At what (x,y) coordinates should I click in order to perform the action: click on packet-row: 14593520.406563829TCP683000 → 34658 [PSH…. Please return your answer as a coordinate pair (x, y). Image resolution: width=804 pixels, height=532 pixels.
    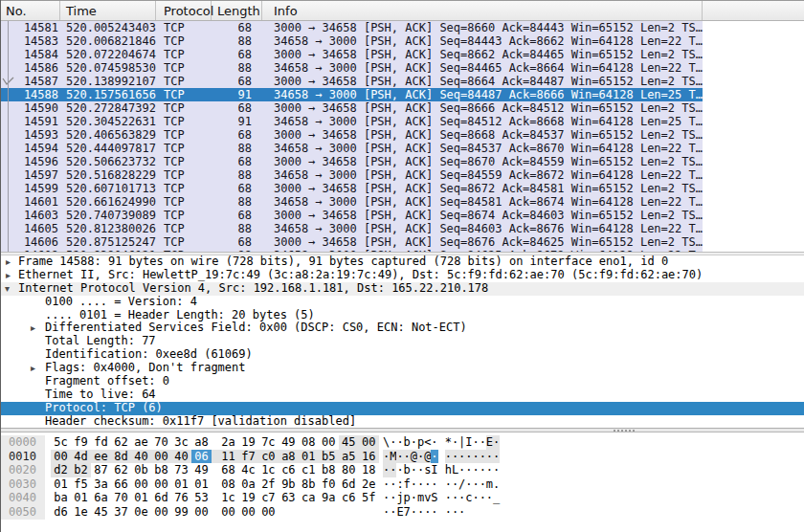
    Looking at the image, I should click on (352, 135).